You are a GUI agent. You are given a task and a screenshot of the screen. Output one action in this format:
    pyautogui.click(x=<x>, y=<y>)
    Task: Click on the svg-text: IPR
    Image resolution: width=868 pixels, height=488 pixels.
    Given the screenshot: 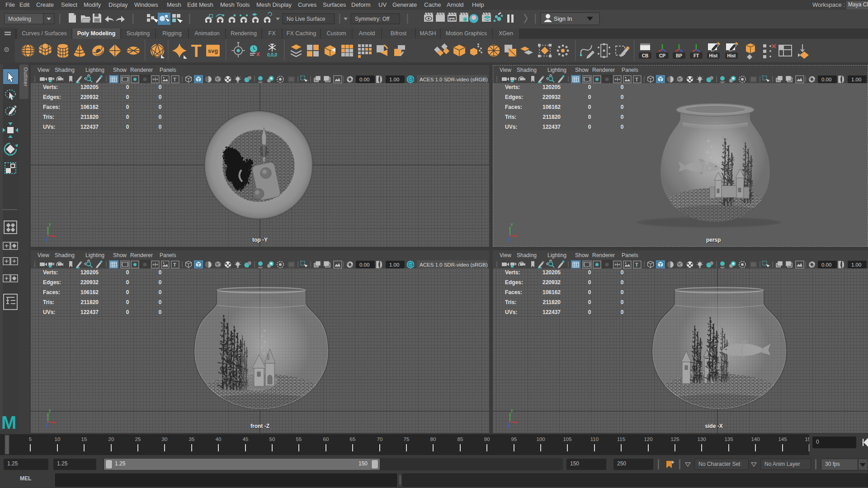 What is the action you would take?
    pyautogui.click(x=452, y=19)
    